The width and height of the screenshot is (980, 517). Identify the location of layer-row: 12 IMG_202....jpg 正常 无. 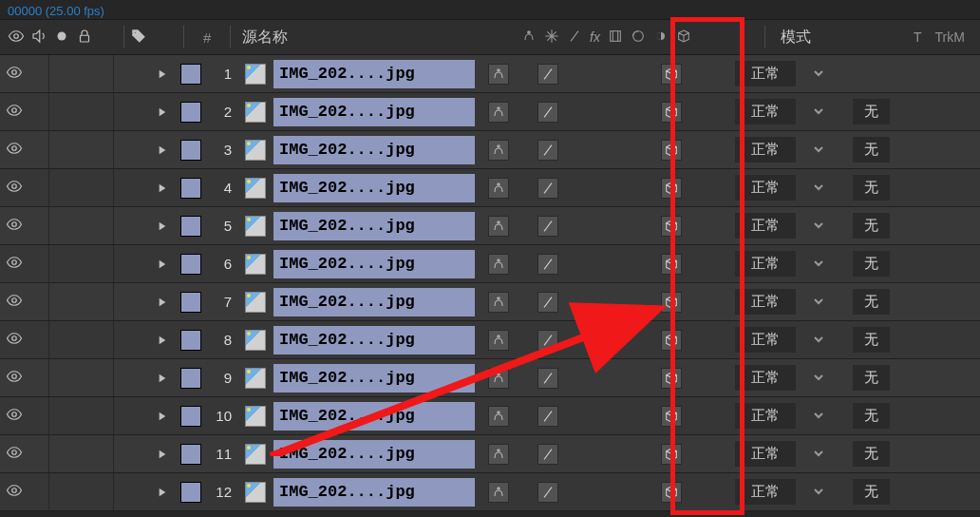
(490, 492).